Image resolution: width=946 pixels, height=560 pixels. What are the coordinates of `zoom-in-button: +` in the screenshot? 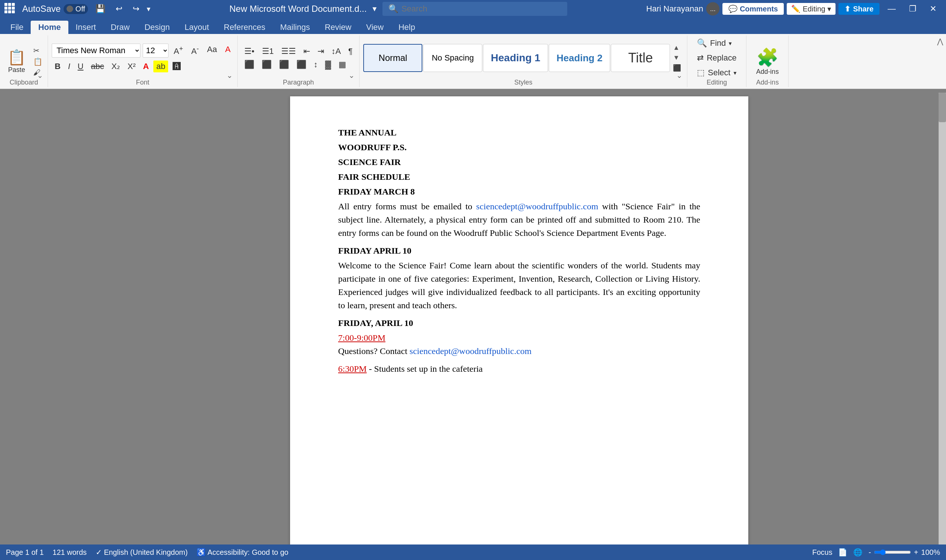 It's located at (916, 552).